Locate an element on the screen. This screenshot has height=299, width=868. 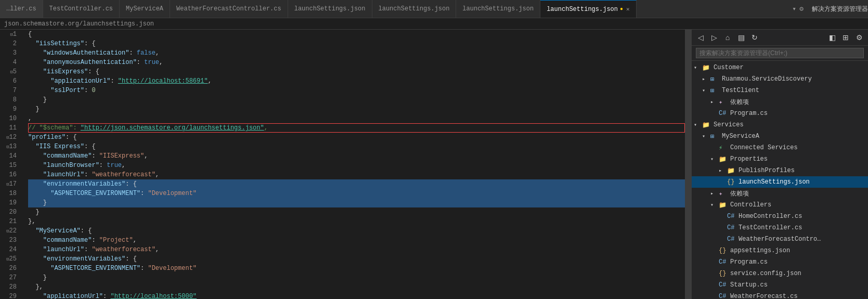
token: "Development" is located at coordinates (172, 268).